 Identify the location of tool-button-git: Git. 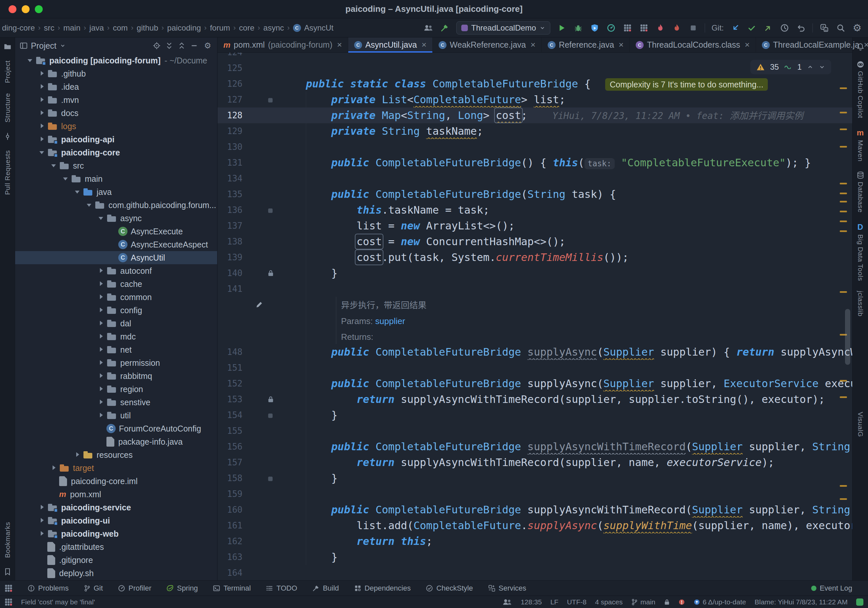
(93, 588).